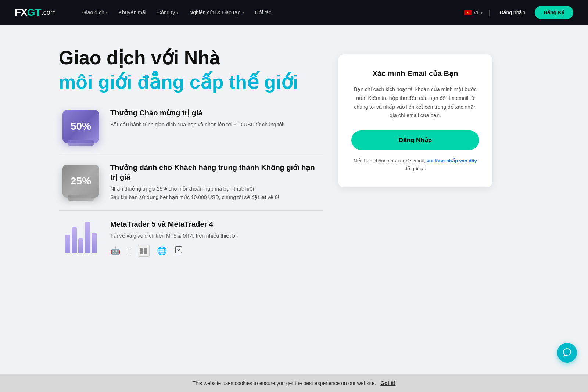 This screenshot has height=392, width=588. I want to click on register-button: Đăng Ký, so click(554, 12).